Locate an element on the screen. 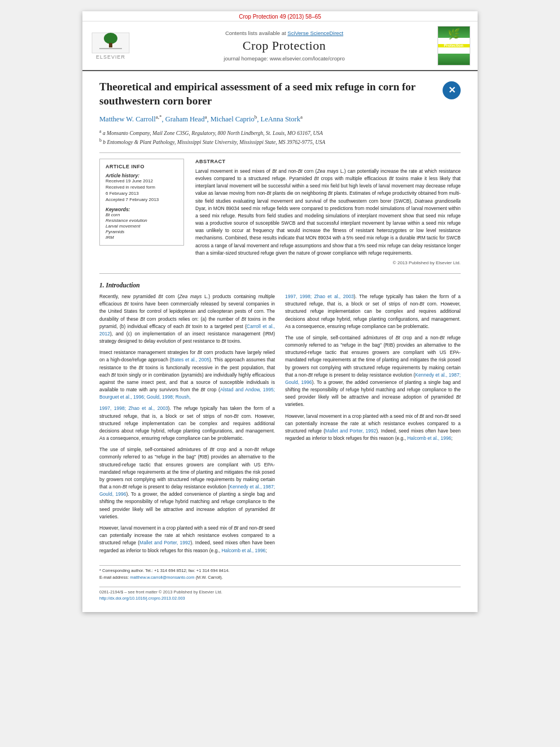  intro-para-4-left: The use of simple, self-contained admixt… is located at coordinates (187, 483).